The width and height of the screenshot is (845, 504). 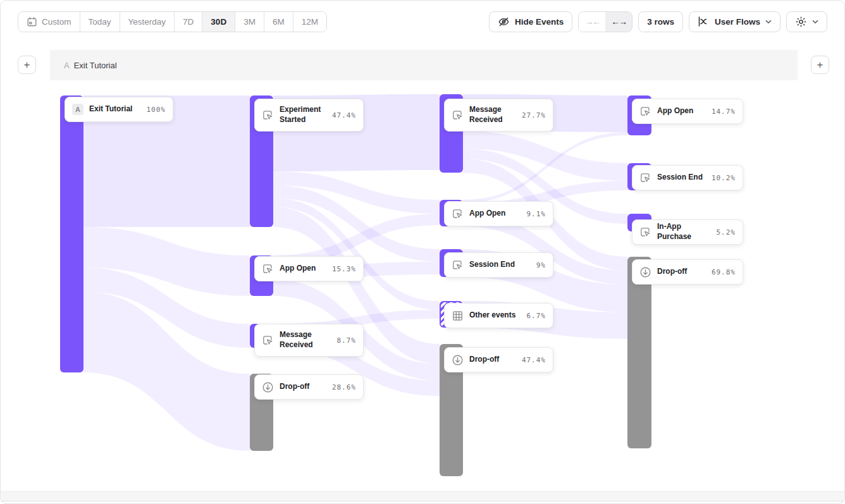 What do you see at coordinates (148, 22) in the screenshot?
I see `date-range-yesterday: Yesterday` at bounding box center [148, 22].